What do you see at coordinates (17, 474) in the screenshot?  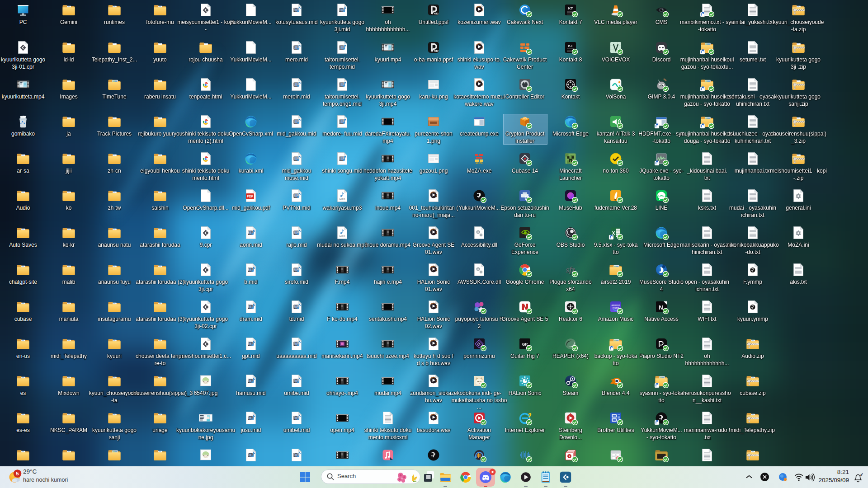 I see `svg-text: 5` at bounding box center [17, 474].